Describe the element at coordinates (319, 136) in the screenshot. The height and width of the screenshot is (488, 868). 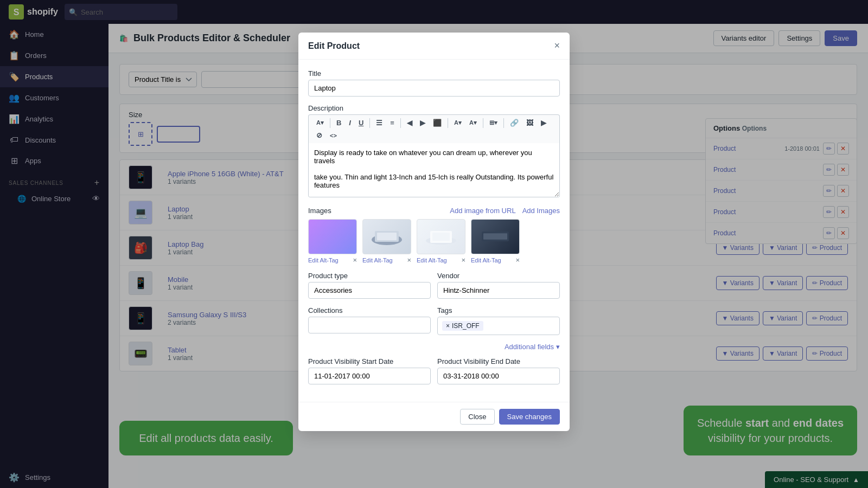
I see `no-format-button: ⊘` at that location.